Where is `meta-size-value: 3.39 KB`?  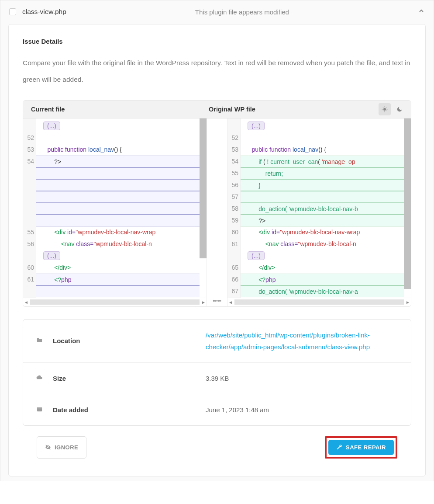
meta-size-value: 3.39 KB is located at coordinates (302, 379).